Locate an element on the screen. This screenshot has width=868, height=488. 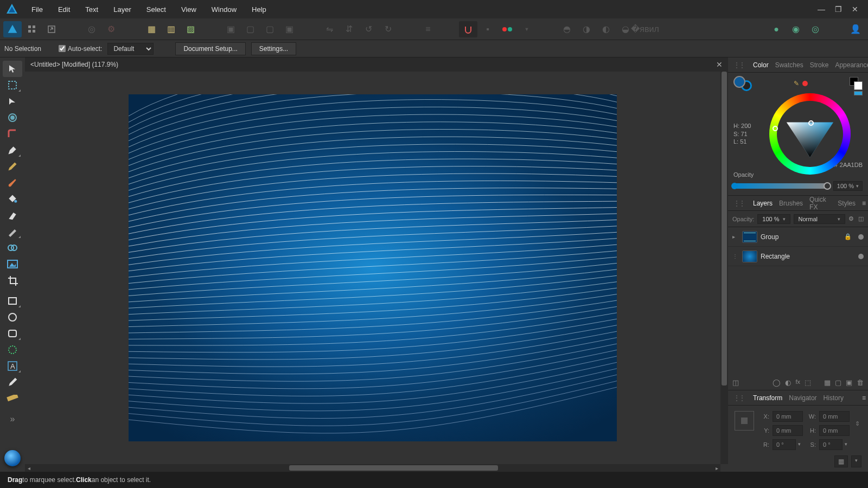
tab-transform: Transform is located at coordinates (768, 398).